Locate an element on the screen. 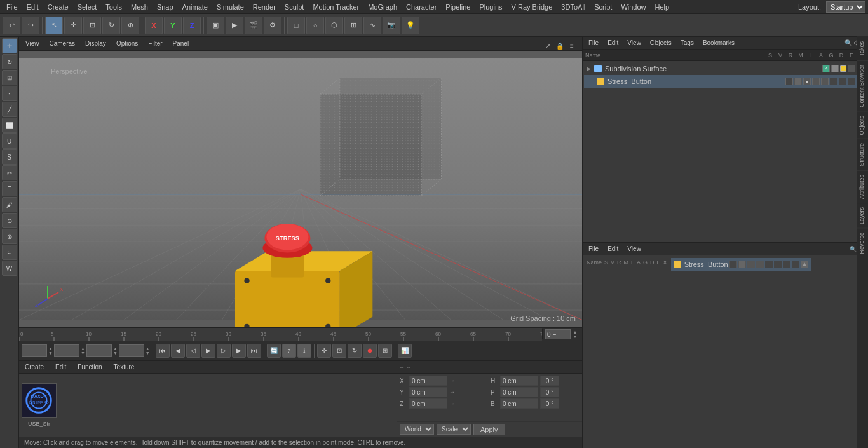  deformer-btn: ⬡ is located at coordinates (334, 25).